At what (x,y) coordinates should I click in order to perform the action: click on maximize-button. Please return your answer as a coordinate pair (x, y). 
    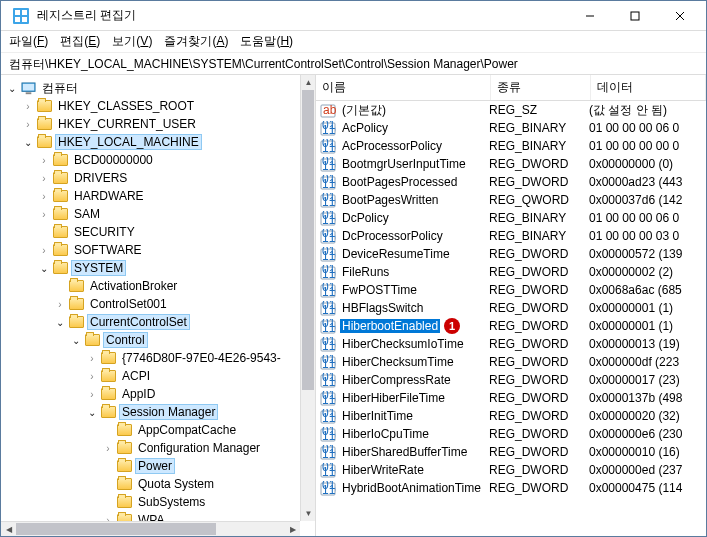
    Looking at the image, I should click on (634, 16).